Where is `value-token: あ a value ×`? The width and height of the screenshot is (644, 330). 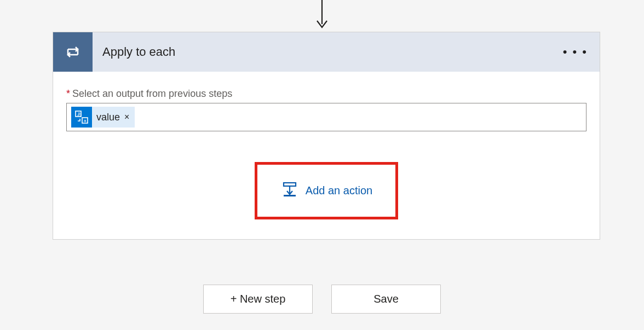 value-token: あ a value × is located at coordinates (103, 117).